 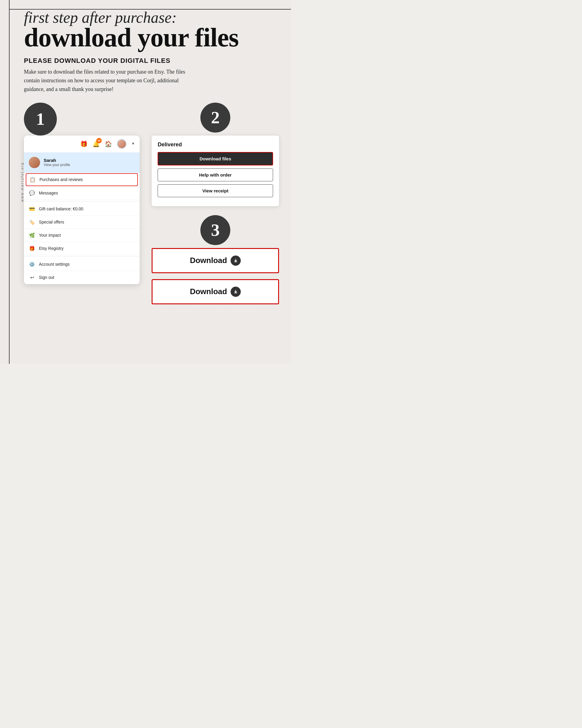 I want to click on please-download-heading: PLEASE DOWNLOAD YOUR DIGITAL FILES, so click(x=149, y=61).